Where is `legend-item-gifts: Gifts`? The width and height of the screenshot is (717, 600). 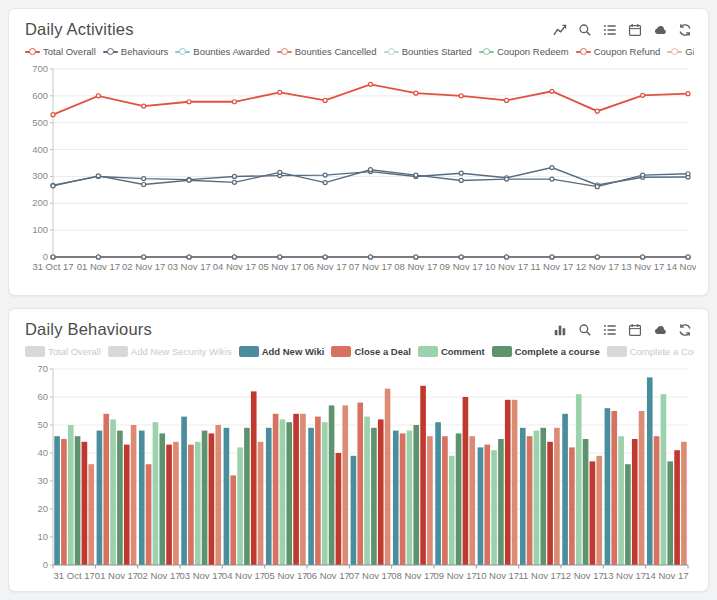 legend-item-gifts: Gifts is located at coordinates (680, 52).